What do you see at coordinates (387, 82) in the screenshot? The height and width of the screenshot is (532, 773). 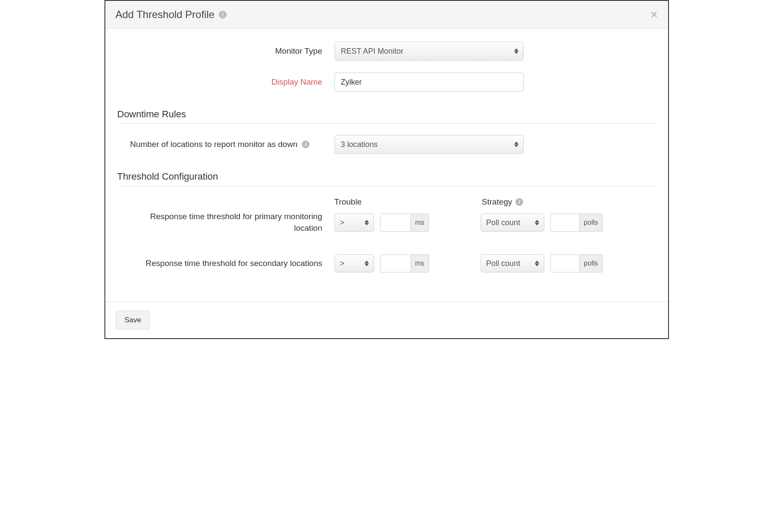 I see `display-name-row: Display Name` at bounding box center [387, 82].